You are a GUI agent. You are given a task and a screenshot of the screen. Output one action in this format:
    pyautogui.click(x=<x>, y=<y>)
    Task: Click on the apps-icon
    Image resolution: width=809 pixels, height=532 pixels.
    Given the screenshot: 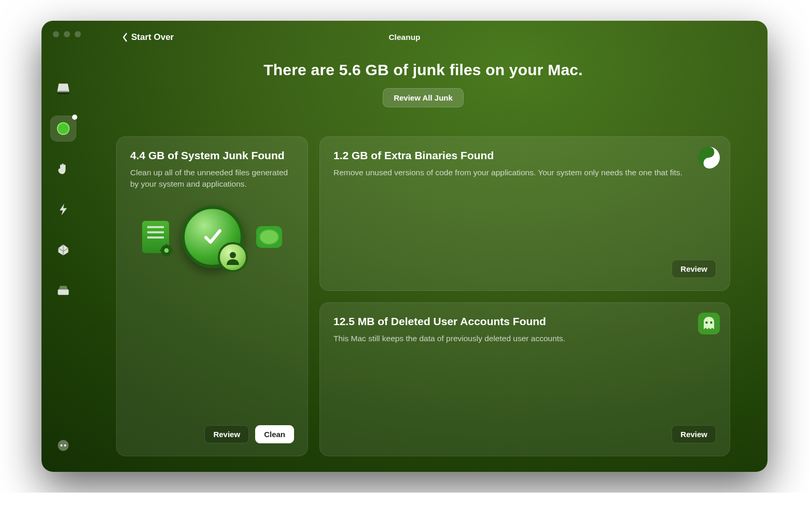 What is the action you would take?
    pyautogui.click(x=63, y=250)
    